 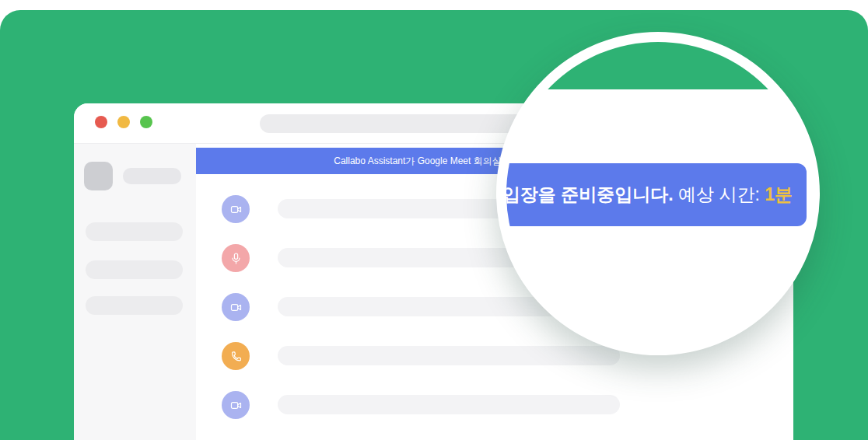 I want to click on traffic-light-zoom-button, so click(x=146, y=122).